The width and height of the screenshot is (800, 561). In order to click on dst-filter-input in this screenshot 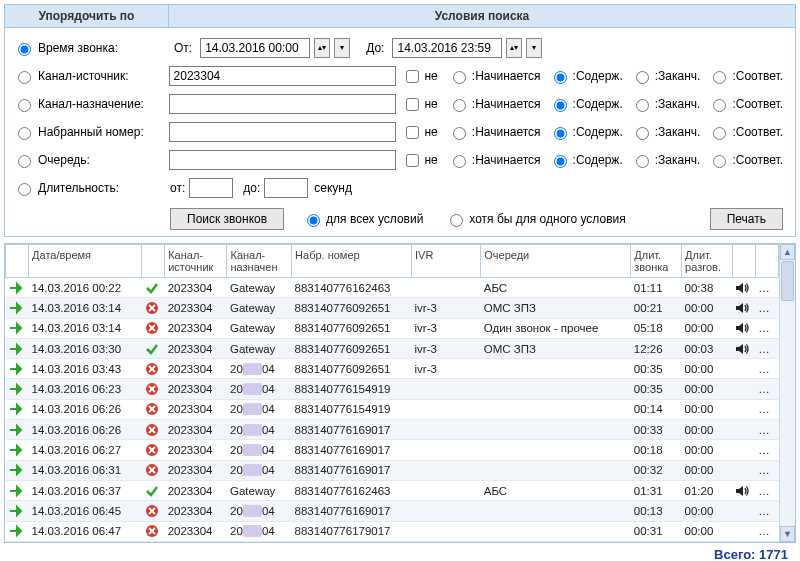, I will do `click(283, 104)`.